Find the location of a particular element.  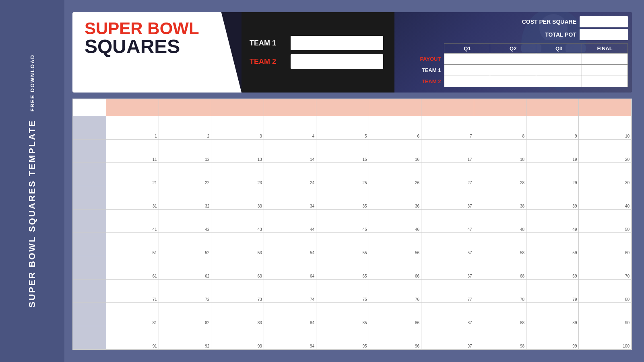

payout-q3 is located at coordinates (559, 59).